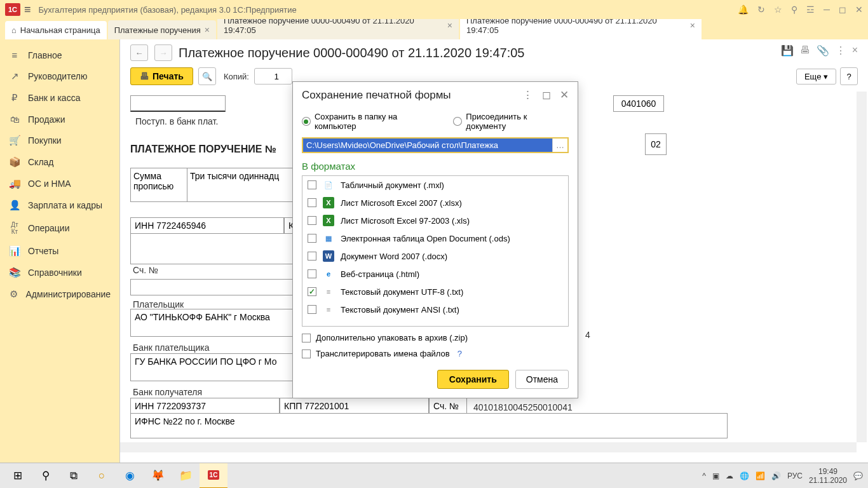 This screenshot has height=488, width=868. What do you see at coordinates (102, 476) in the screenshot?
I see `yandex-icon: ○` at bounding box center [102, 476].